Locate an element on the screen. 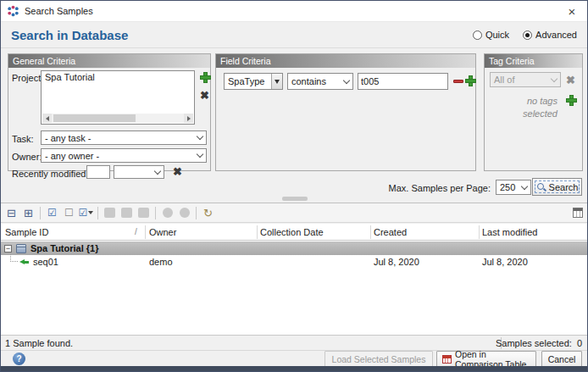 This screenshot has height=372, width=588. project-icon is located at coordinates (21, 249).